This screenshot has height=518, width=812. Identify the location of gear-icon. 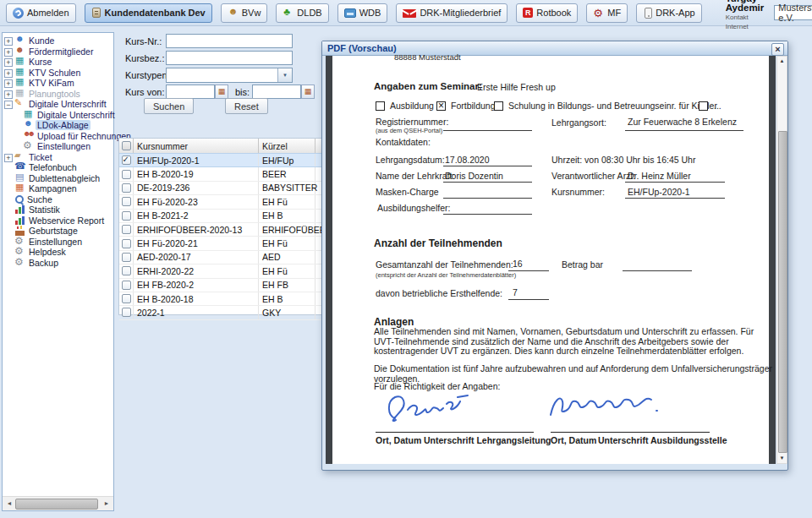
(20, 263).